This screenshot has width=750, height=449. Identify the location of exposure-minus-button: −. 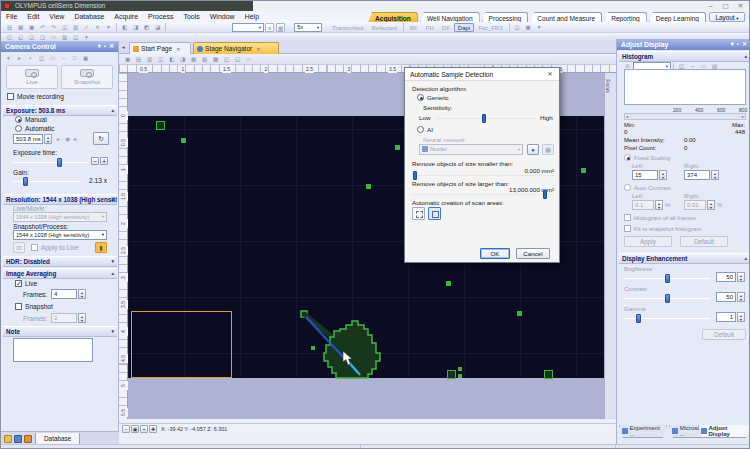
(95, 161).